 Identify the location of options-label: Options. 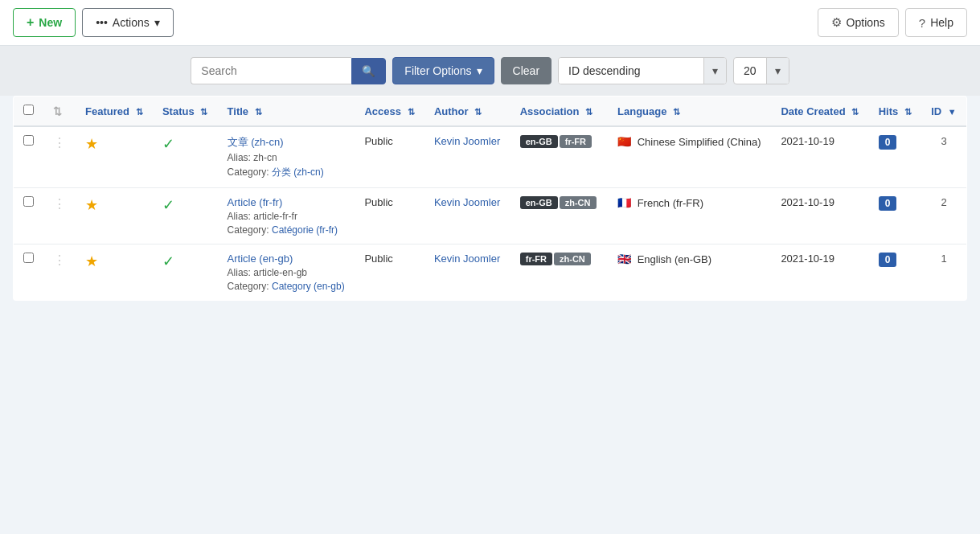
(866, 23).